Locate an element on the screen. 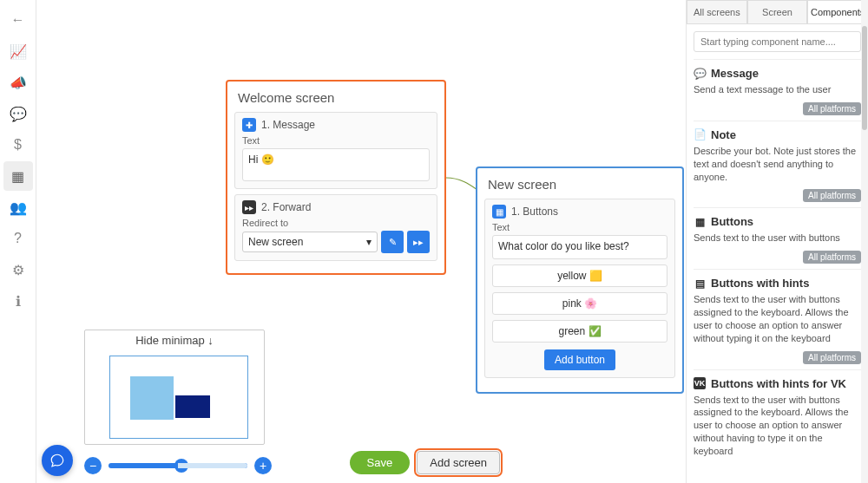 This screenshot has height=483, width=868. message-text-input: Hi 🙂 is located at coordinates (336, 165).